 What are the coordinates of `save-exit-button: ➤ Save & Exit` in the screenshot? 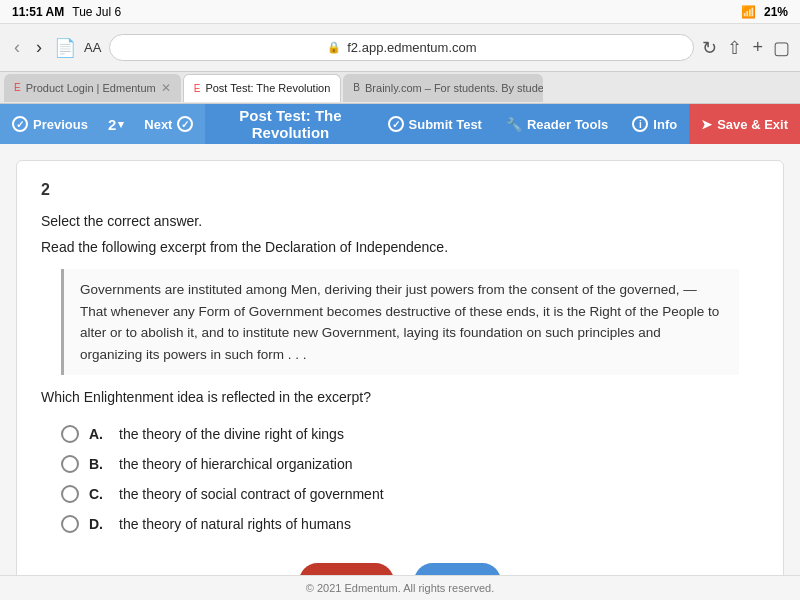 It's located at (744, 124).